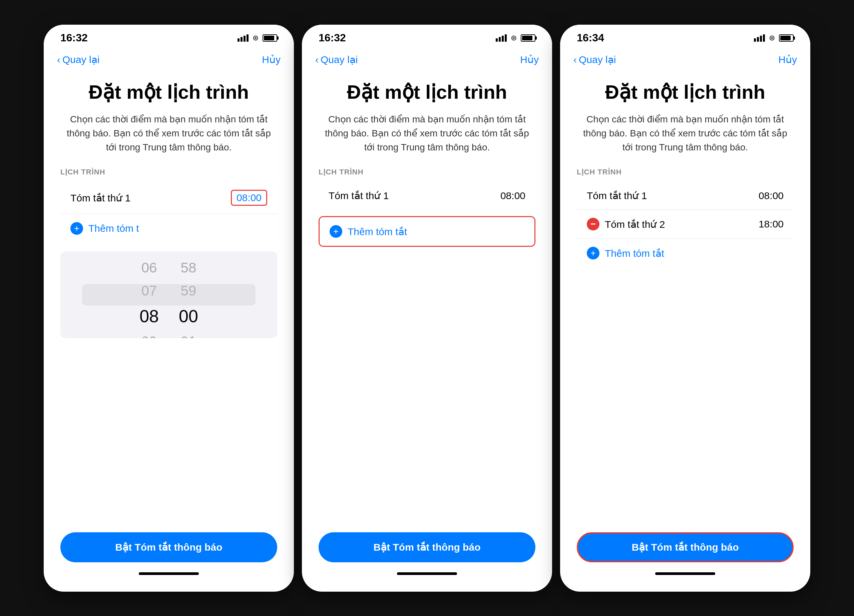 The height and width of the screenshot is (616, 854). I want to click on picker-hour-06: 06, so click(149, 268).